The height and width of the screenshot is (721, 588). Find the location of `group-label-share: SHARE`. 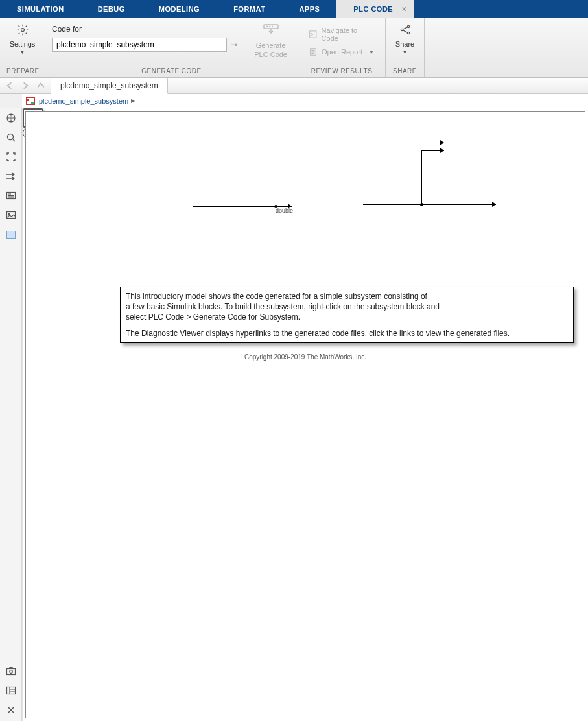

group-label-share: SHARE is located at coordinates (405, 71).